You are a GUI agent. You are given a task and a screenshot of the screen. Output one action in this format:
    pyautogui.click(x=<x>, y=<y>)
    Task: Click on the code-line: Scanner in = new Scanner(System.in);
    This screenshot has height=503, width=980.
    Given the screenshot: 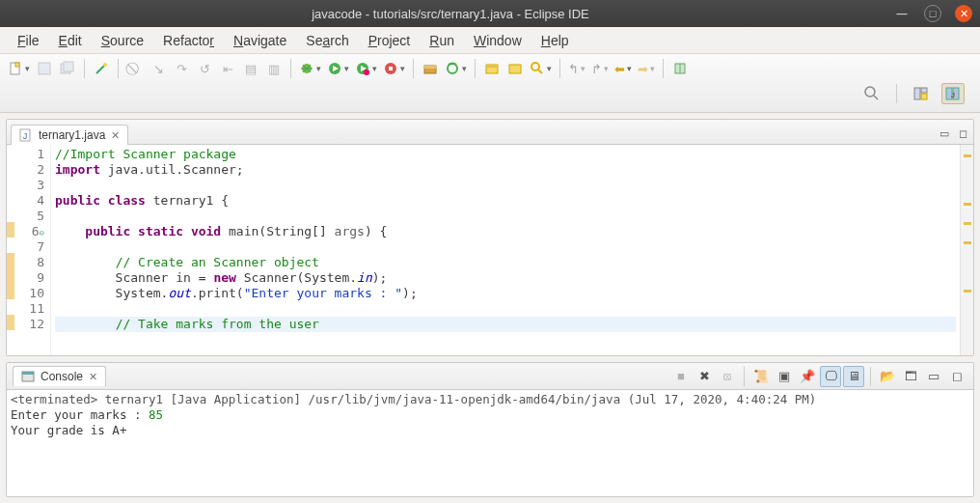 What is the action you would take?
    pyautogui.click(x=505, y=278)
    